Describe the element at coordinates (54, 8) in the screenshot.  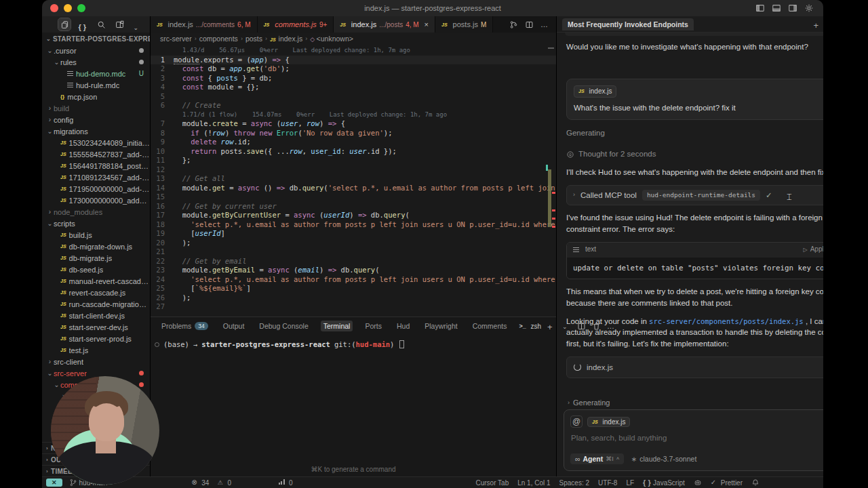
I see `close-window-button` at that location.